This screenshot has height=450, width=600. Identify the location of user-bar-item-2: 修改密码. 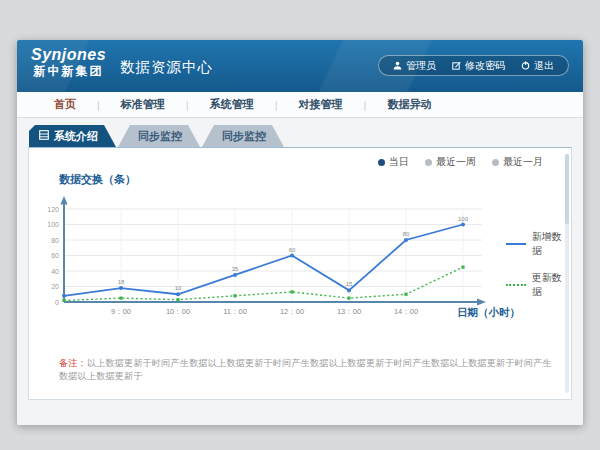
(478, 66).